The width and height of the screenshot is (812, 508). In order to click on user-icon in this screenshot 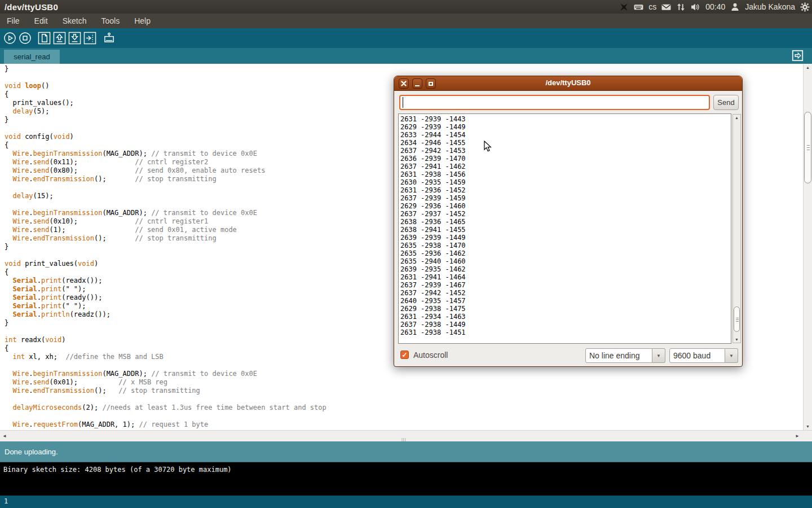, I will do `click(735, 7)`.